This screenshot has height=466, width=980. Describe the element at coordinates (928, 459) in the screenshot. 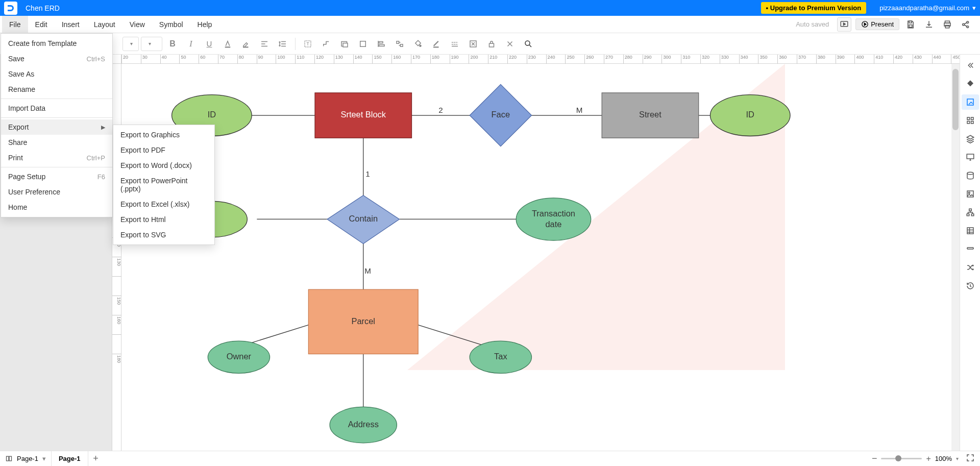

I see `zoom-in-button: +` at that location.